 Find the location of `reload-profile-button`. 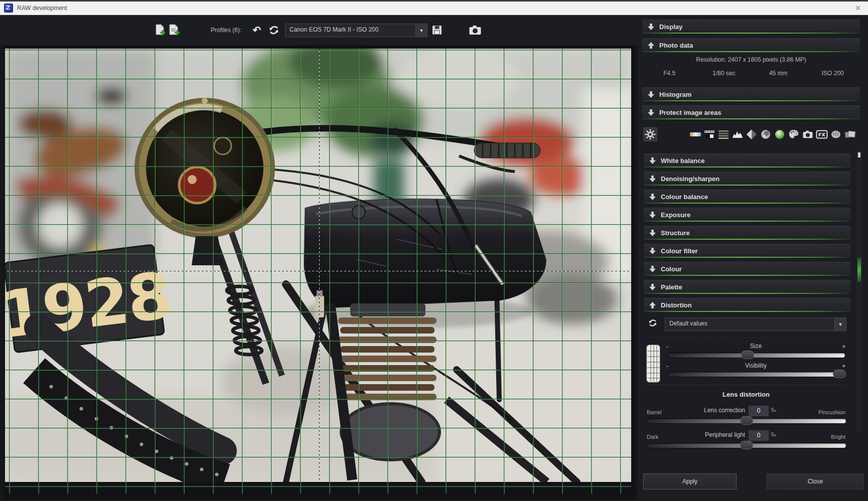

reload-profile-button is located at coordinates (274, 30).